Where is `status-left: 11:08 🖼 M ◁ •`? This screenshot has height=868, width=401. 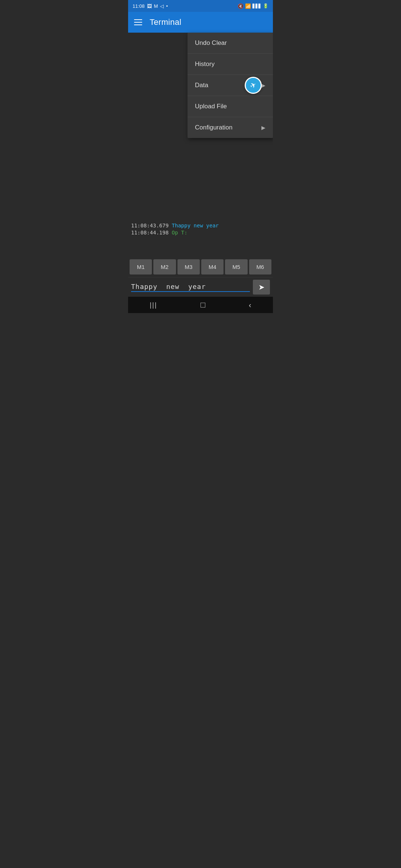
status-left: 11:08 🖼 M ◁ • is located at coordinates (150, 6).